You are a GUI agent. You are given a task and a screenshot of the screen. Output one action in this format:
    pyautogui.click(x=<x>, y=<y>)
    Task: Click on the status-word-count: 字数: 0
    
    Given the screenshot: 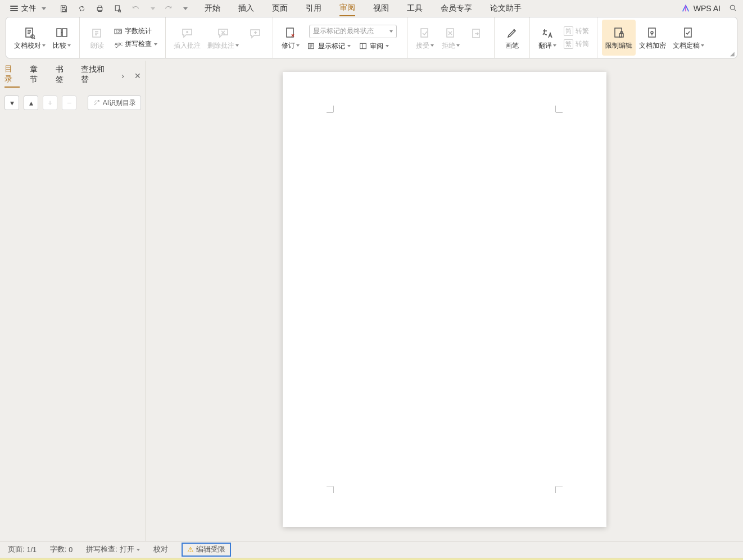 What is the action you would take?
    pyautogui.click(x=61, y=549)
    